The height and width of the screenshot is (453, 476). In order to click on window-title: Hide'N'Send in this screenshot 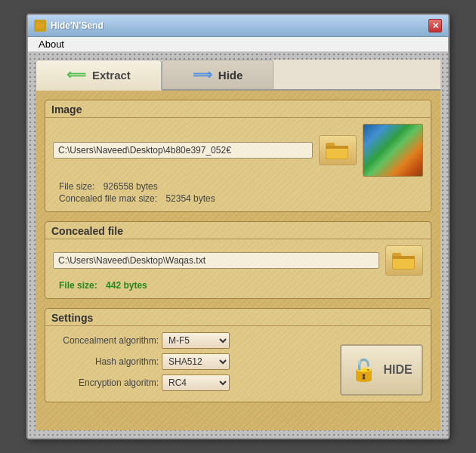, I will do `click(77, 26)`.